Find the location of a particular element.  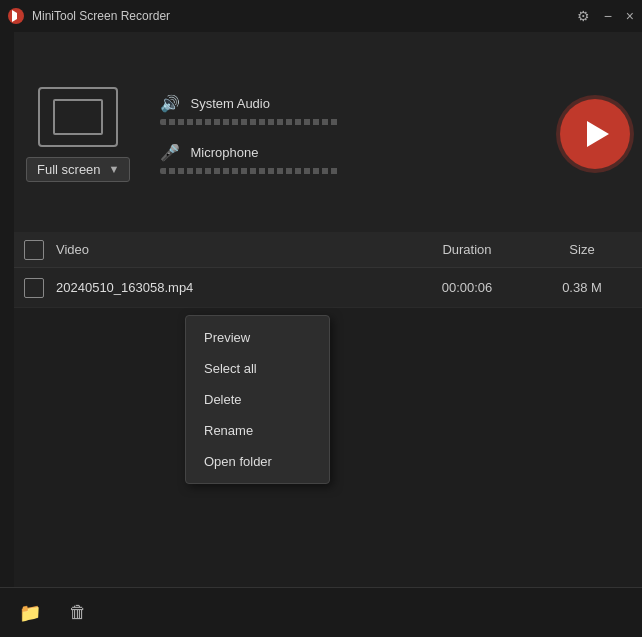

row-filename: 20240510_163058.mp4 is located at coordinates (229, 288).